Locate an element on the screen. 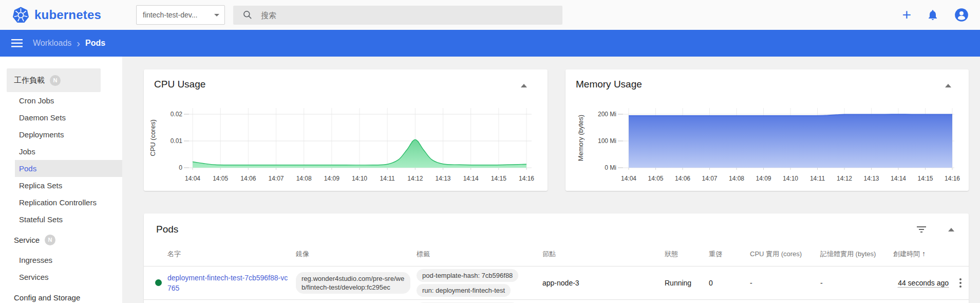 This screenshot has height=303, width=980. sidebar-group-label: 工作負載 is located at coordinates (29, 80).